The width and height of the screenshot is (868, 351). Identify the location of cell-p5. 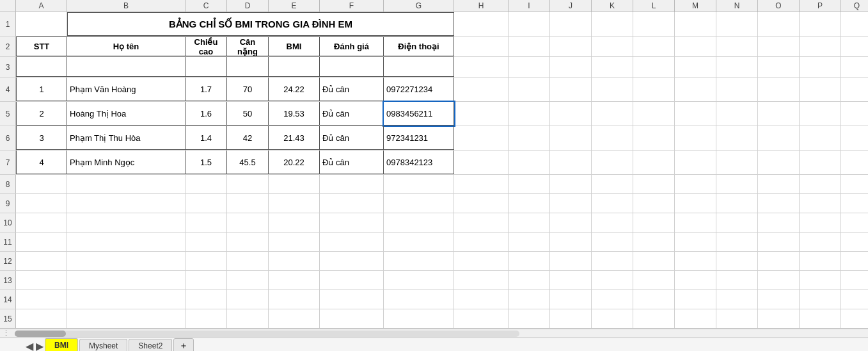
(820, 114).